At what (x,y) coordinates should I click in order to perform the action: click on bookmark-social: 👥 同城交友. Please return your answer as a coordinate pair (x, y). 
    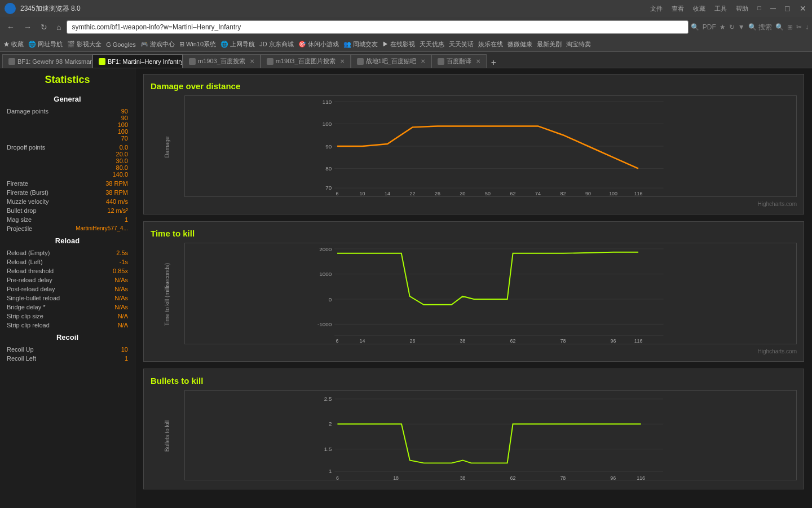
    Looking at the image, I should click on (361, 44).